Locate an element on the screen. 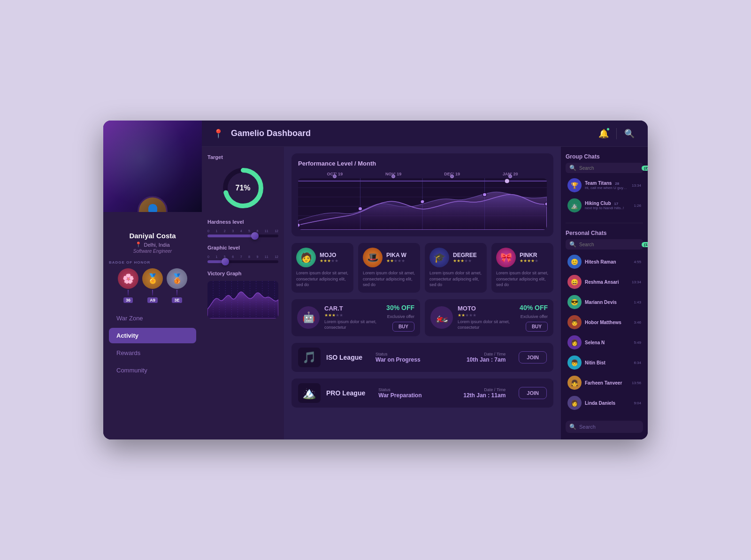 The width and height of the screenshot is (751, 560). chat-avatar: 😎 is located at coordinates (575, 302).